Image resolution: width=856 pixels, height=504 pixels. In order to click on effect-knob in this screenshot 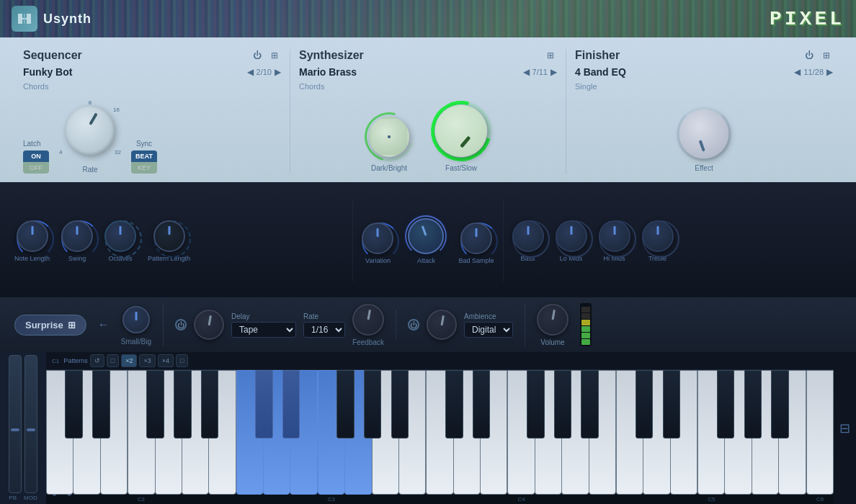, I will do `click(704, 134)`.